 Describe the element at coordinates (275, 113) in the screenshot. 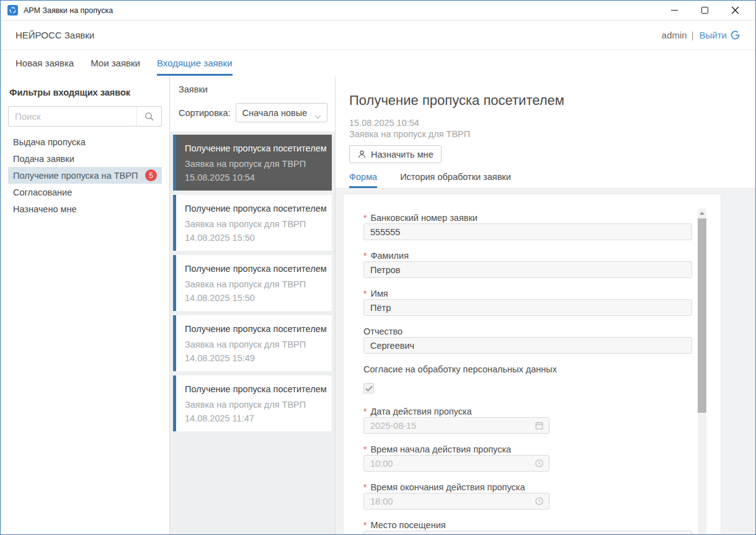

I see `sort-value: Сначала новые` at that location.